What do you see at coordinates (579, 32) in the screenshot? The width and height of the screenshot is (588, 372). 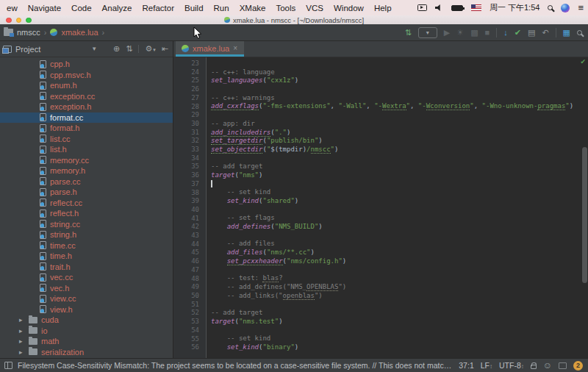 I see `search-everywhere-icon` at bounding box center [579, 32].